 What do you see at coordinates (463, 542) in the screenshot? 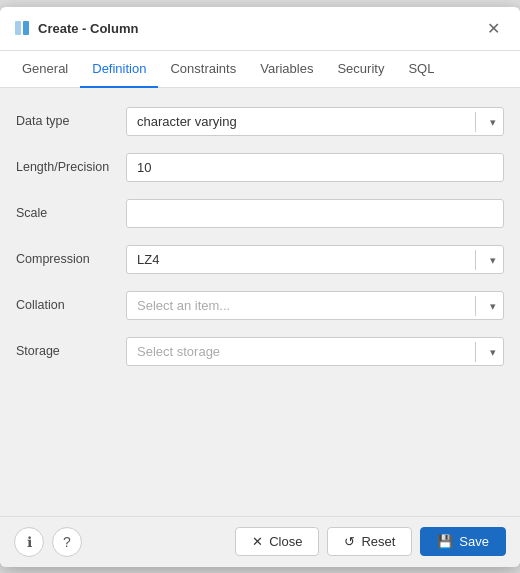
I see `save-button: 💾 Save` at bounding box center [463, 542].